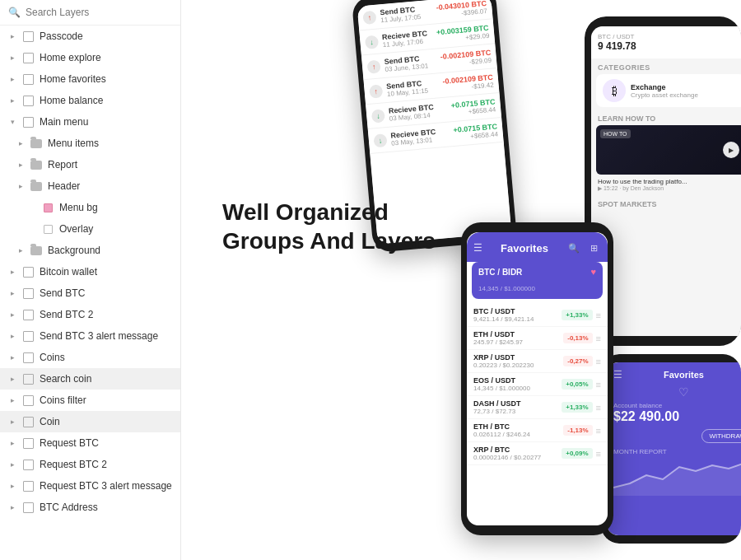 Image resolution: width=741 pixels, height=560 pixels. I want to click on search-bar: 🔍, so click(91, 13).